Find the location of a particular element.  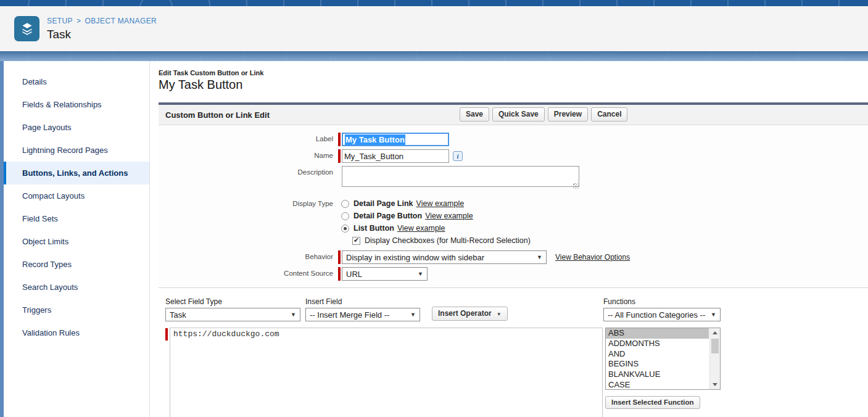

scrollbar-thumb is located at coordinates (715, 346).